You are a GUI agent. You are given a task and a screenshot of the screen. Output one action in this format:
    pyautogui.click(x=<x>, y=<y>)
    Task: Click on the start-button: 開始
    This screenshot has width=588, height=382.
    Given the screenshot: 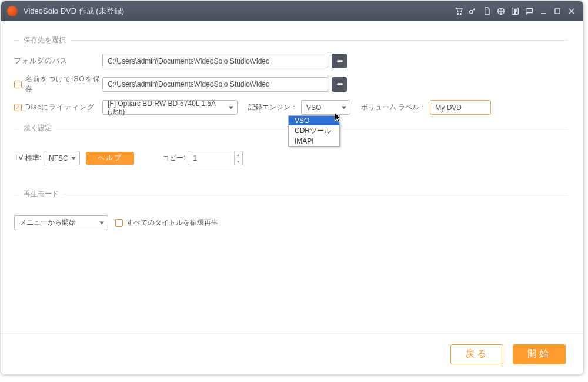 What is the action you would take?
    pyautogui.click(x=539, y=354)
    